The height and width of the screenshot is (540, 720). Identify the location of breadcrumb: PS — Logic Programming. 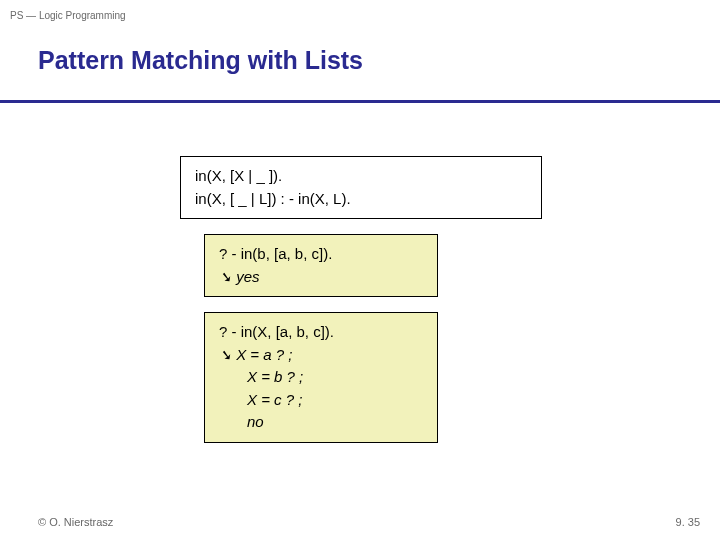
(68, 16).